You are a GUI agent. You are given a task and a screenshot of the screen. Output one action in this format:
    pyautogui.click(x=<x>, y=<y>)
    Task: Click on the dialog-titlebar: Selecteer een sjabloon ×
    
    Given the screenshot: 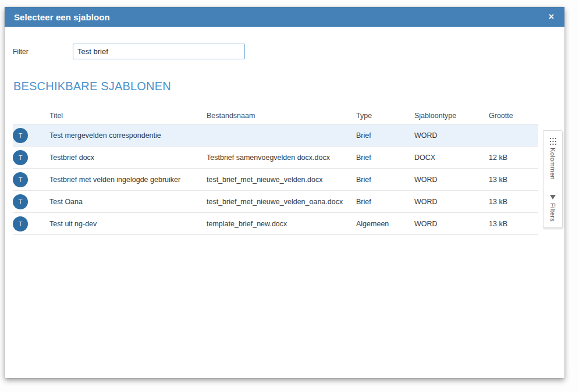 What is the action you would take?
    pyautogui.click(x=285, y=17)
    